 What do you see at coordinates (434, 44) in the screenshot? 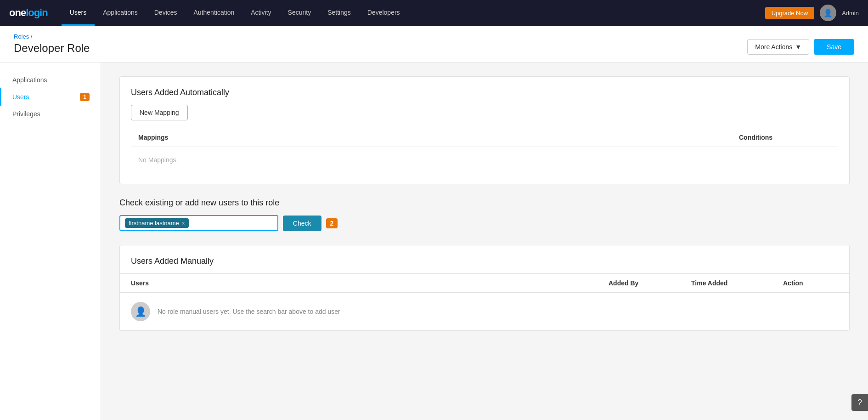
I see `page-header: Roles / Developer Role More Actions ▼ Sa…` at bounding box center [434, 44].